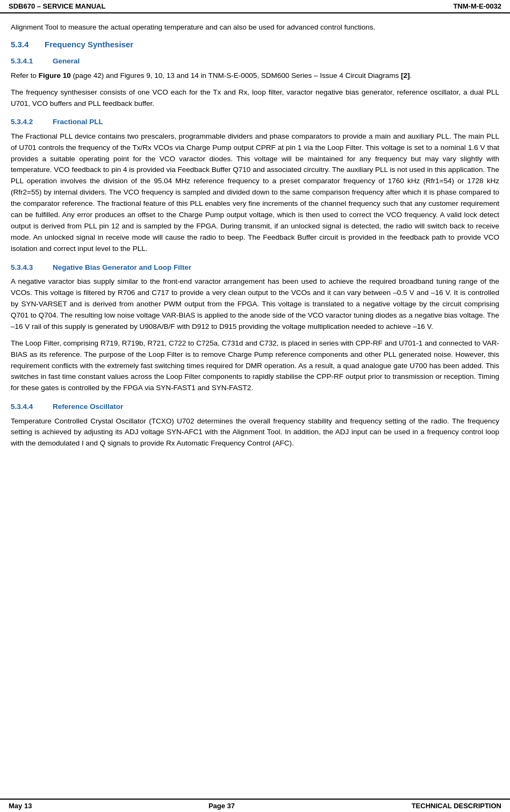  What do you see at coordinates (122, 268) in the screenshot?
I see `section-5343-title: Negative Bias Generator and Loop Filter` at bounding box center [122, 268].